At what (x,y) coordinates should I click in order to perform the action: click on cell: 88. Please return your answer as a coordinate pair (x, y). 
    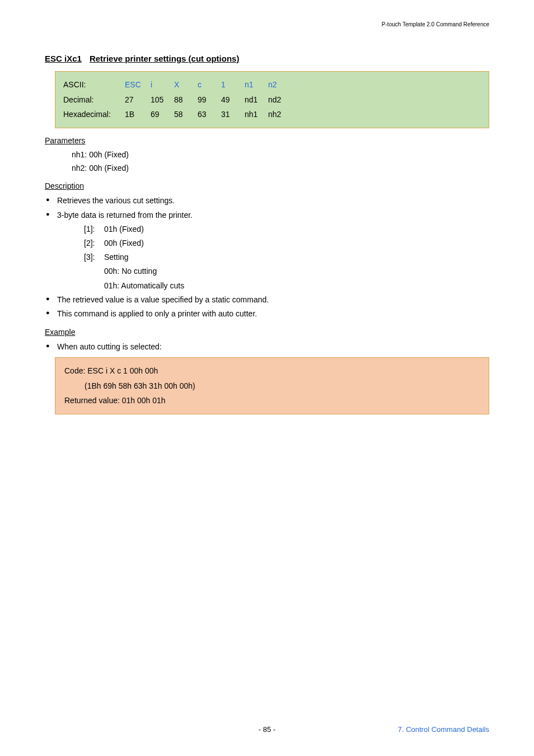
    Looking at the image, I should click on (186, 100).